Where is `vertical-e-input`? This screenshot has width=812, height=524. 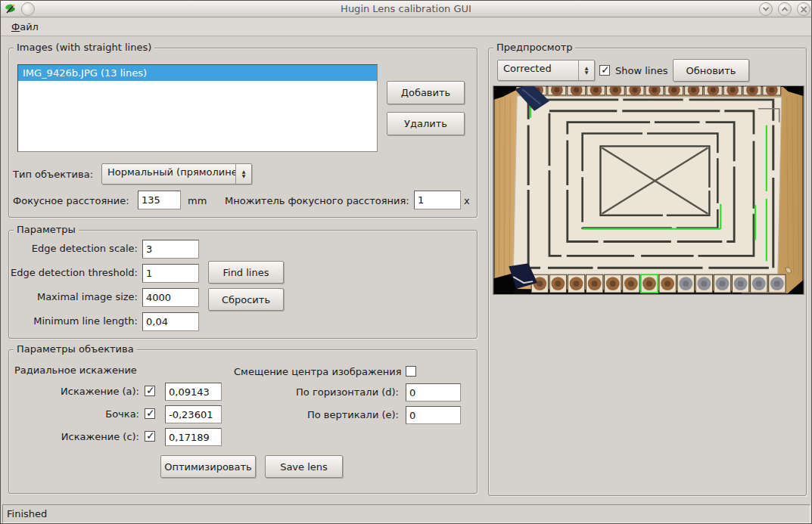
vertical-e-input is located at coordinates (433, 415).